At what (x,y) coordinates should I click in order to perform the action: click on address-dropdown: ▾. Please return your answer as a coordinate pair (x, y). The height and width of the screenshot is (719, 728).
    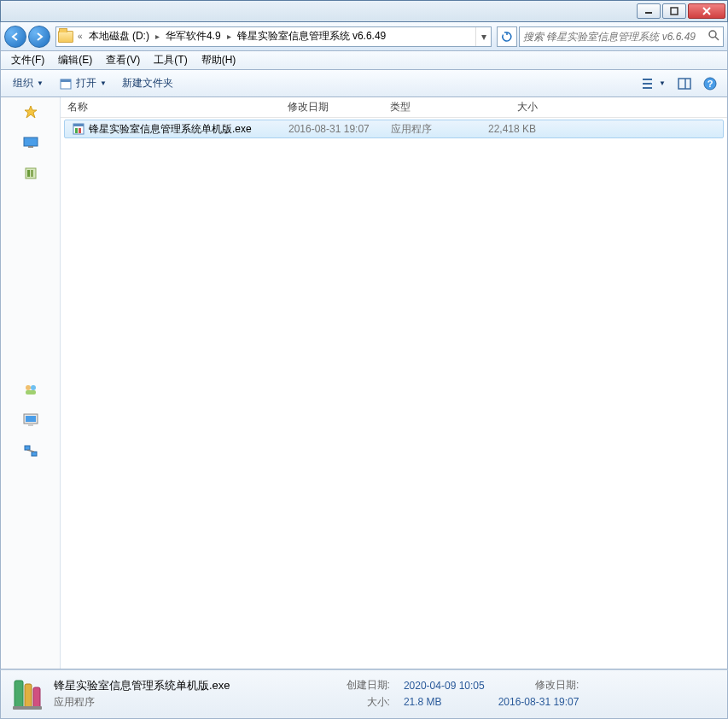
    Looking at the image, I should click on (483, 37).